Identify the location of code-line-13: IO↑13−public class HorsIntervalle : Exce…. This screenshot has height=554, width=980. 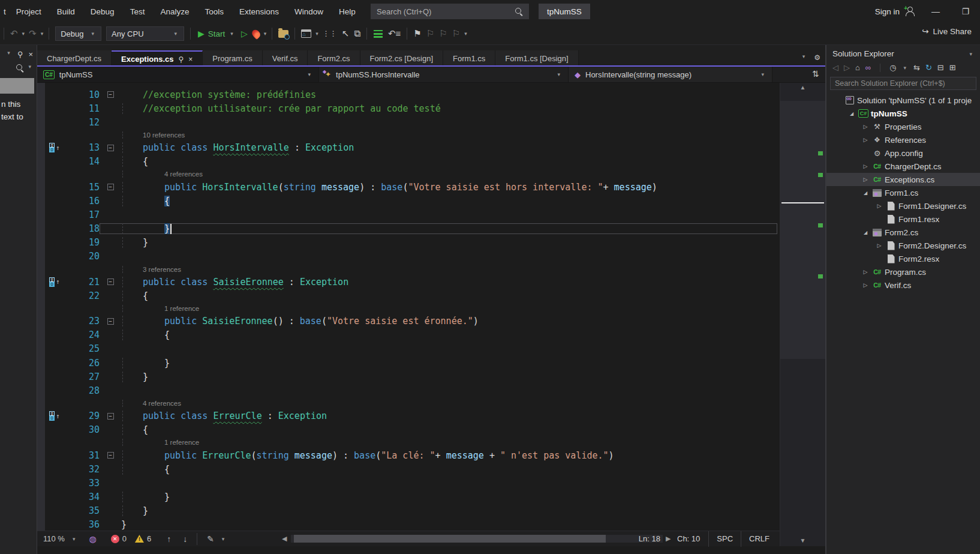
(408, 148).